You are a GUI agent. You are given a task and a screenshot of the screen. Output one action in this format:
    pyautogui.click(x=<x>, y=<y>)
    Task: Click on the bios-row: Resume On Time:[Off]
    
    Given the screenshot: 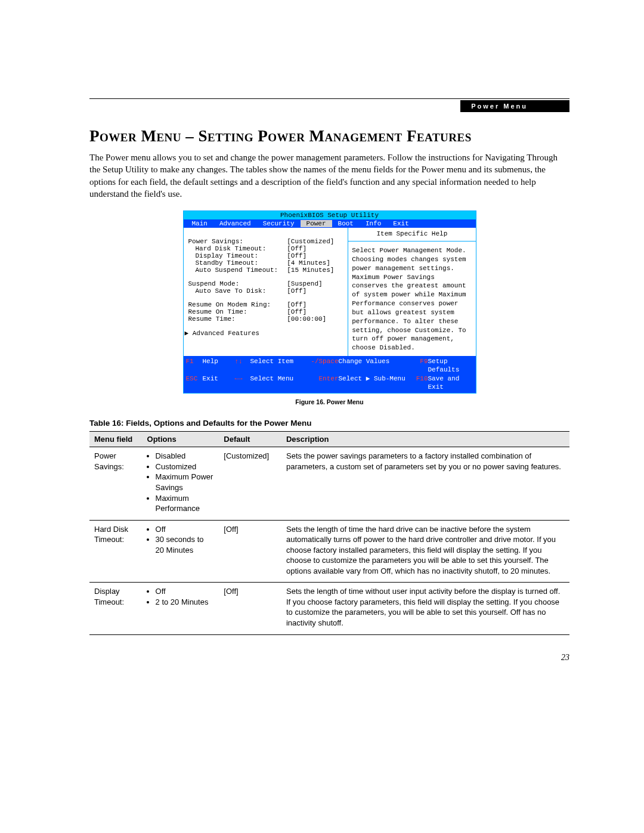 What is the action you would take?
    pyautogui.click(x=267, y=312)
    